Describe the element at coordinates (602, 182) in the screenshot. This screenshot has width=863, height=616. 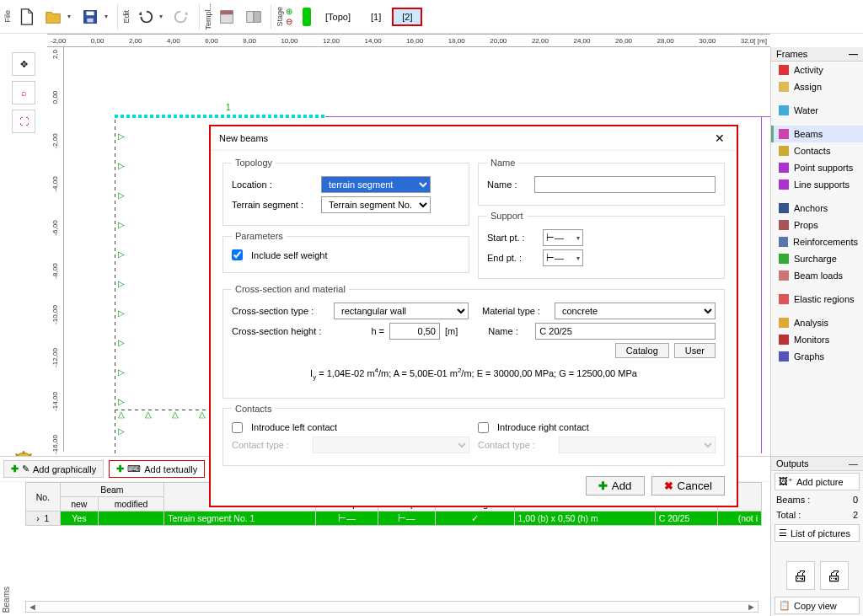
I see `name-group: Name Name :` at that location.